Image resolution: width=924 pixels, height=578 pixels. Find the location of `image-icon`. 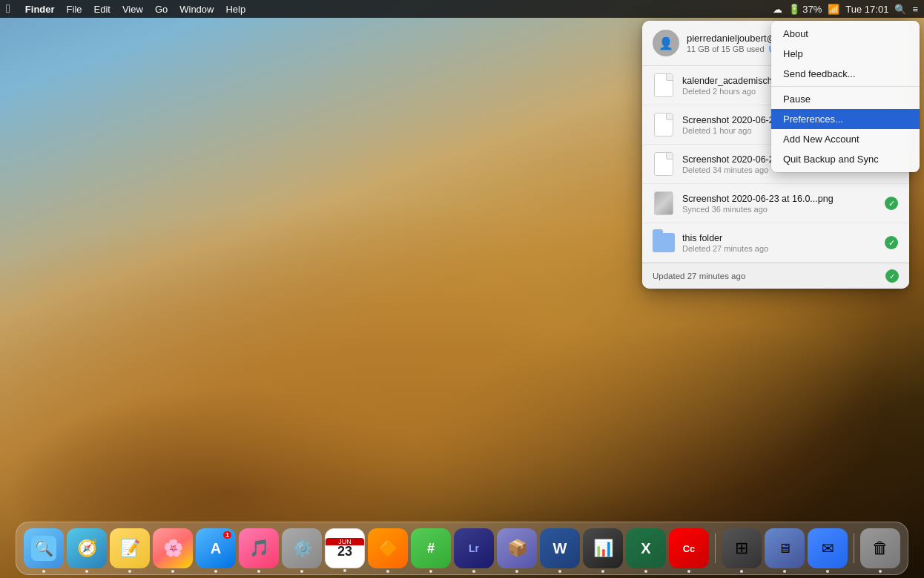

image-icon is located at coordinates (664, 203).